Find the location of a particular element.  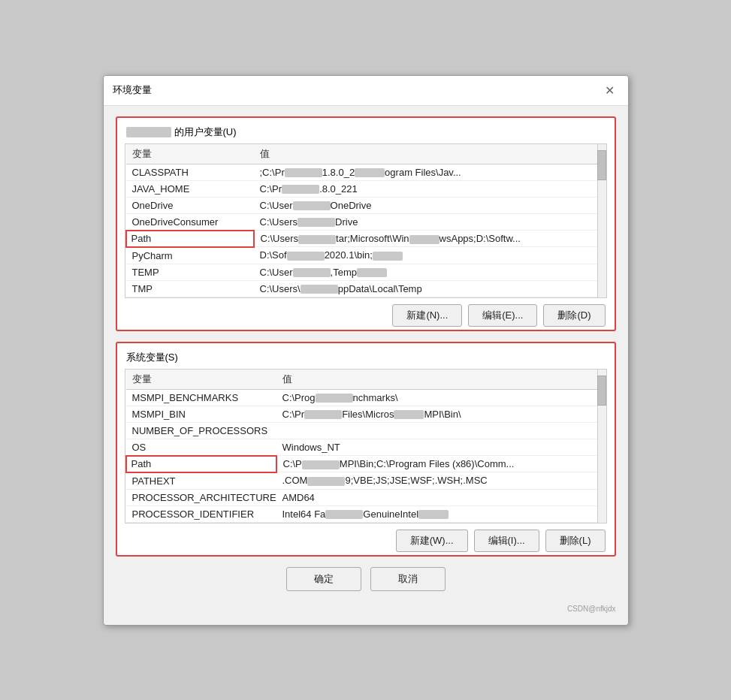

title-bar: 环境变量 ✕ is located at coordinates (366, 91).